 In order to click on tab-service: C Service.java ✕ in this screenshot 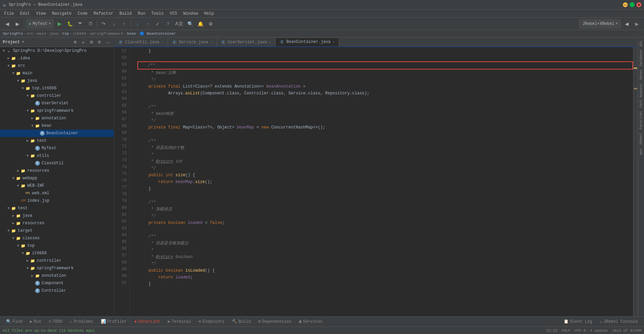, I will do `click(192, 42)`.